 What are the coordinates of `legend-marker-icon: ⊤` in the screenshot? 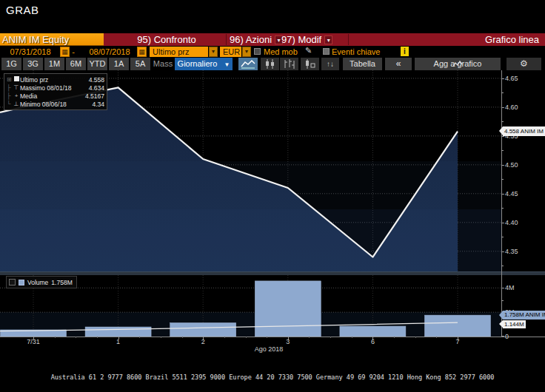 It's located at (16, 87).